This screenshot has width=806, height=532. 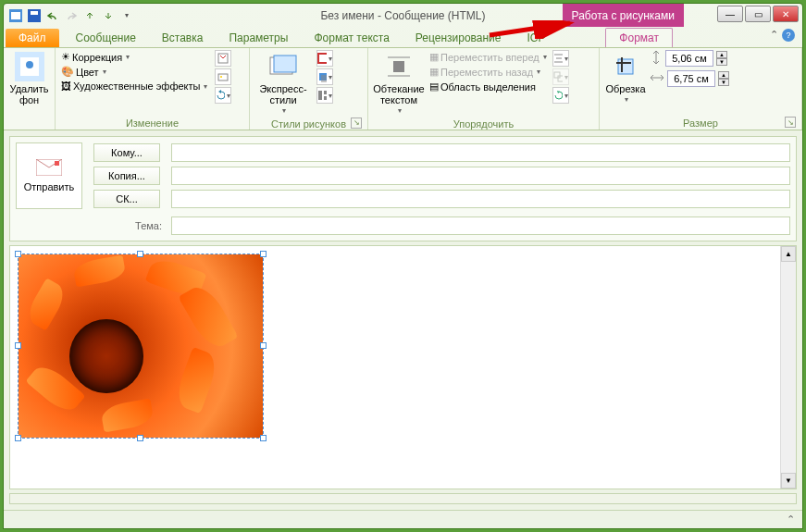 I want to click on selection-pane-button: ▤Область выделения, so click(x=489, y=87).